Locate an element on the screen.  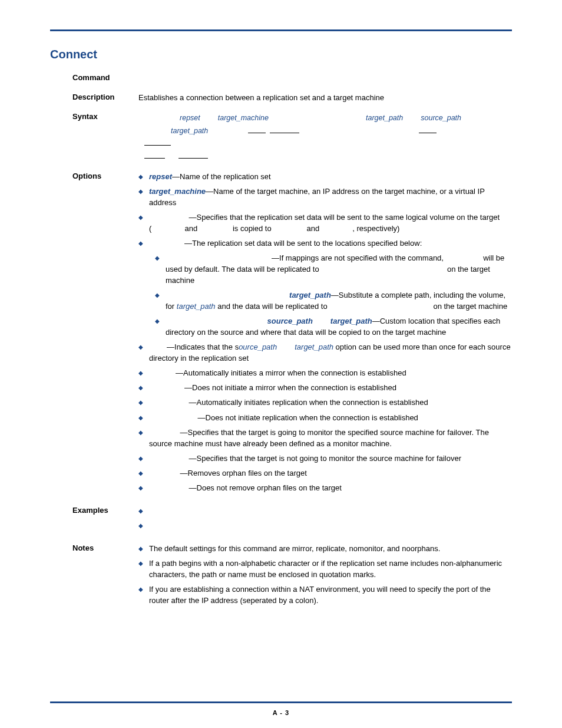
row-command: Command CONNECT is located at coordinates (281, 79).